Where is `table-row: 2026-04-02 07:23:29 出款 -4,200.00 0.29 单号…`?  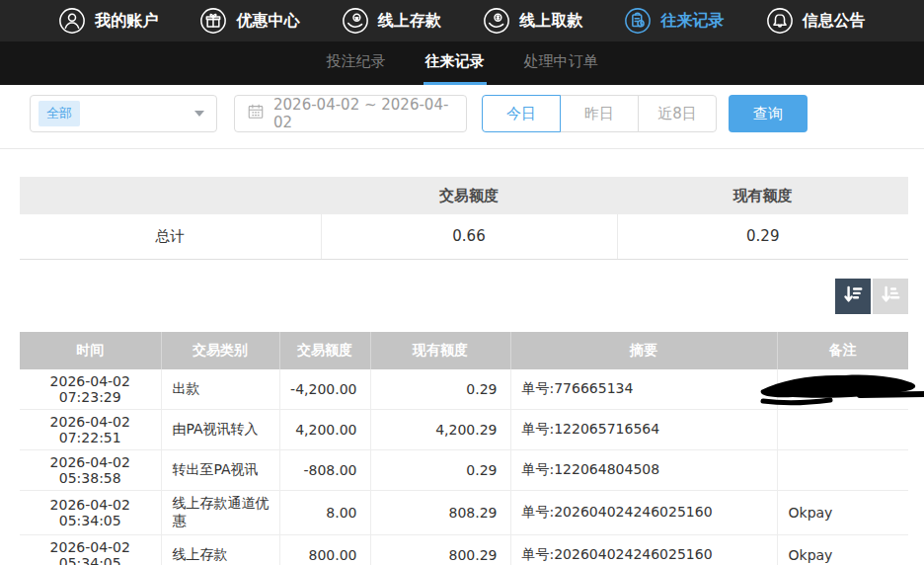 table-row: 2026-04-02 07:23:29 出款 -4,200.00 0.29 单号… is located at coordinates (464, 389).